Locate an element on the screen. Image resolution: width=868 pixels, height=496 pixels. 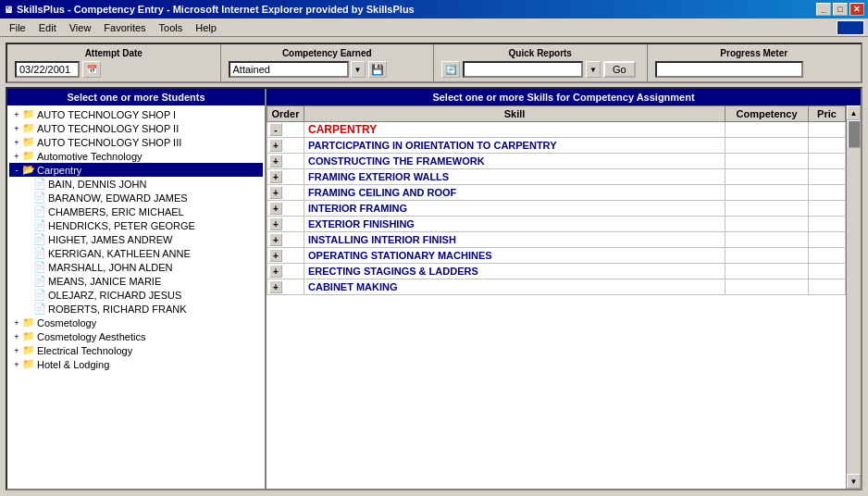
menu-favorites: Favorites is located at coordinates (124, 28).